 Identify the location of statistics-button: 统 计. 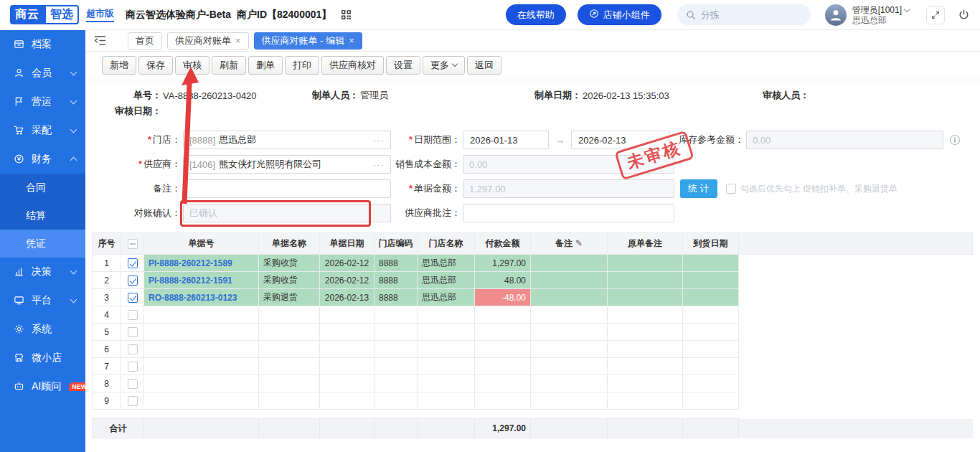
(699, 189).